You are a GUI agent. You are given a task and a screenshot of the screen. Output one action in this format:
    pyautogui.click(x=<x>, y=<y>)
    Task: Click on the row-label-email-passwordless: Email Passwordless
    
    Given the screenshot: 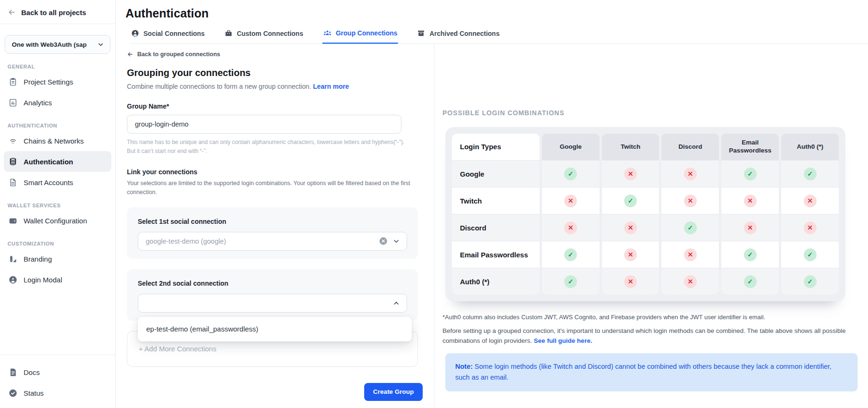 What is the action you would take?
    pyautogui.click(x=496, y=254)
    